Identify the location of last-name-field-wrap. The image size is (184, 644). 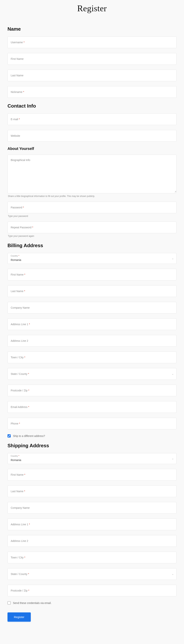
(92, 76).